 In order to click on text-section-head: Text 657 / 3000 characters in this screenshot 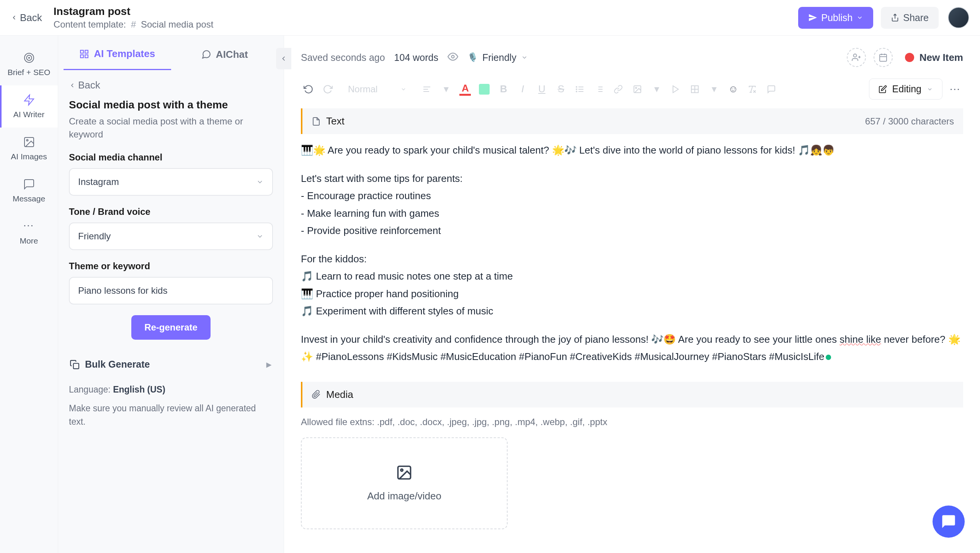, I will do `click(632, 121)`.